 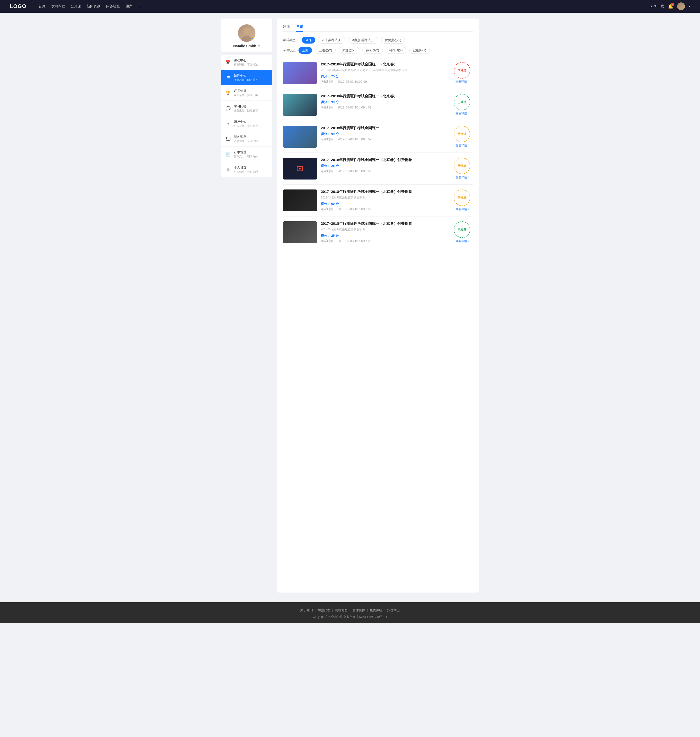 What do you see at coordinates (367, 198) in the screenshot?
I see `exam-desc: 2018年行测考试是最值得多去研究` at bounding box center [367, 198].